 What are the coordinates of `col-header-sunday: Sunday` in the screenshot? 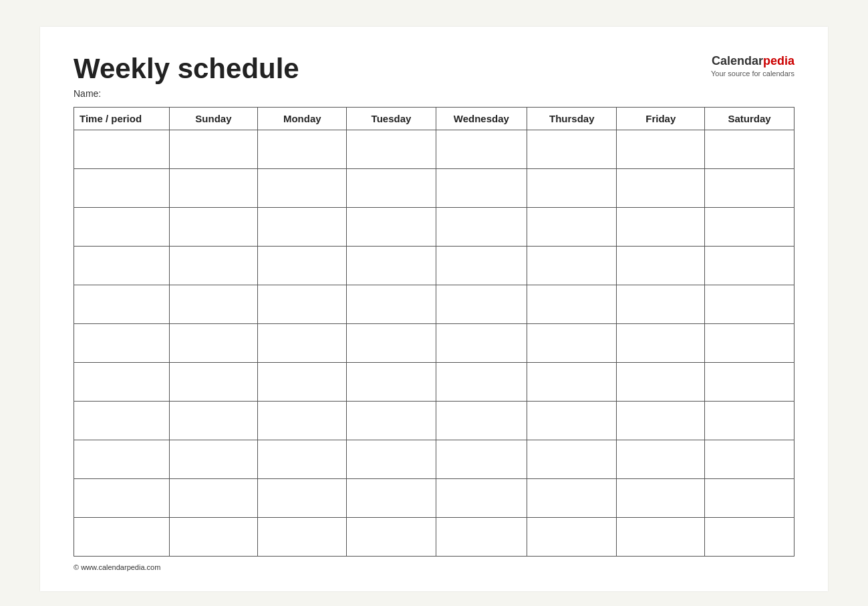 It's located at (214, 119).